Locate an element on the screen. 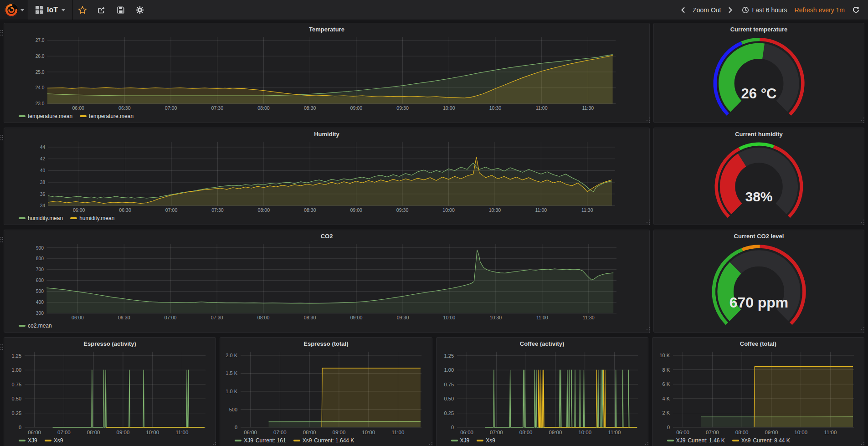 The width and height of the screenshot is (868, 446). panel-espresso-activity: Espresso (activity) 00.250.500.751.001.2… is located at coordinates (110, 392).